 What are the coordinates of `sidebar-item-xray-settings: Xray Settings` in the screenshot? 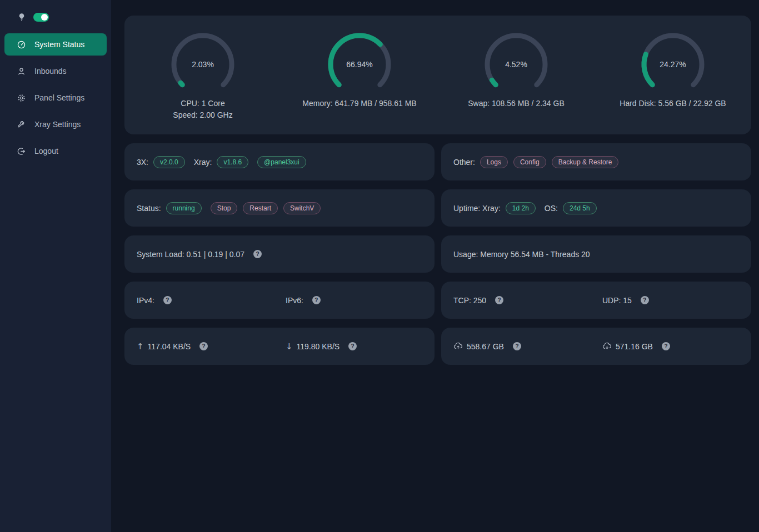 It's located at (56, 124).